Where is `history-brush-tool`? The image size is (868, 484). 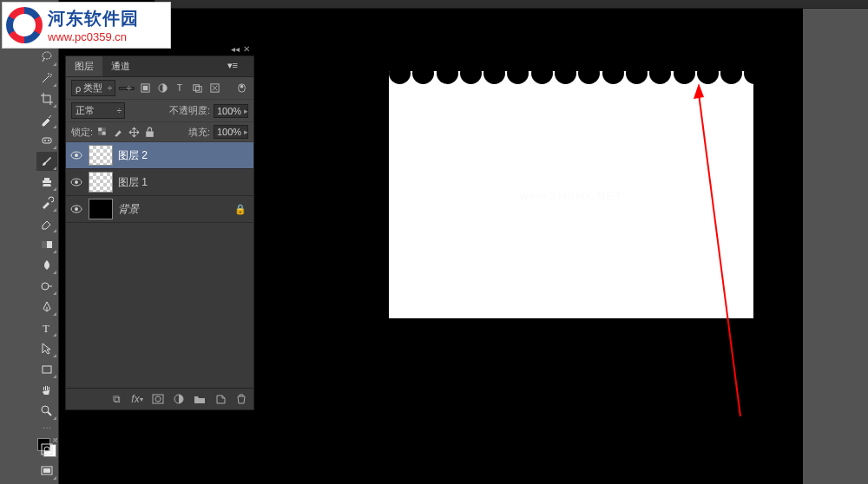
history-brush-tool is located at coordinates (47, 203).